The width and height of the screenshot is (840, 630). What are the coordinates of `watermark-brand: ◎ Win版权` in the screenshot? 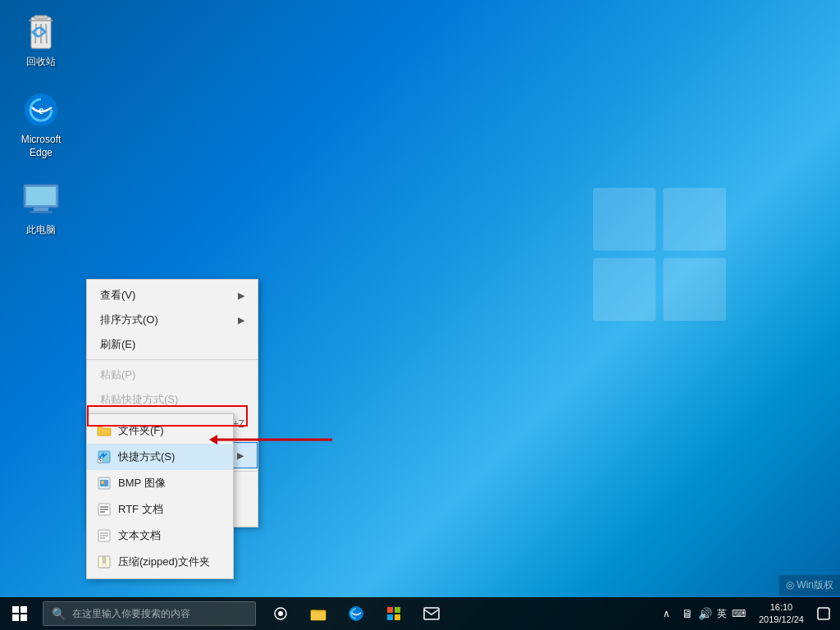 It's located at (810, 586).